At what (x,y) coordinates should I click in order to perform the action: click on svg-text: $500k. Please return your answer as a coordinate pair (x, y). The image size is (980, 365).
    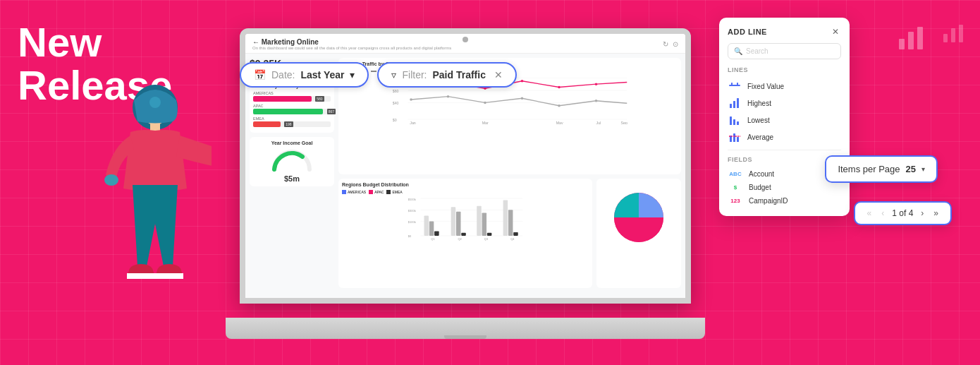
    Looking at the image, I should click on (412, 199).